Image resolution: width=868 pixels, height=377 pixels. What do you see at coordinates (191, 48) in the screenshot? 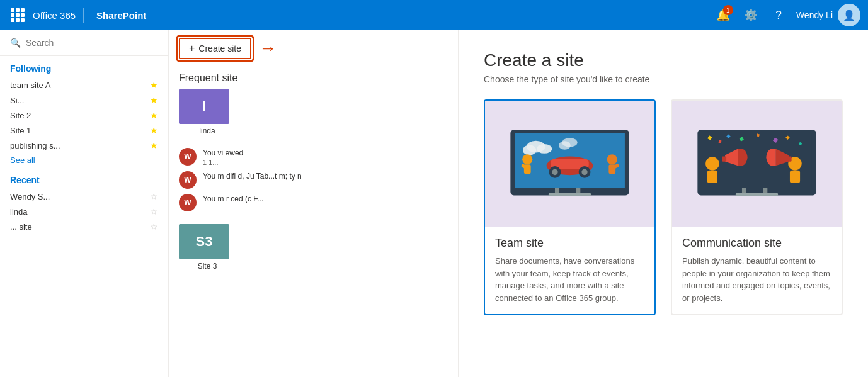
I see `plus-icon: +` at bounding box center [191, 48].